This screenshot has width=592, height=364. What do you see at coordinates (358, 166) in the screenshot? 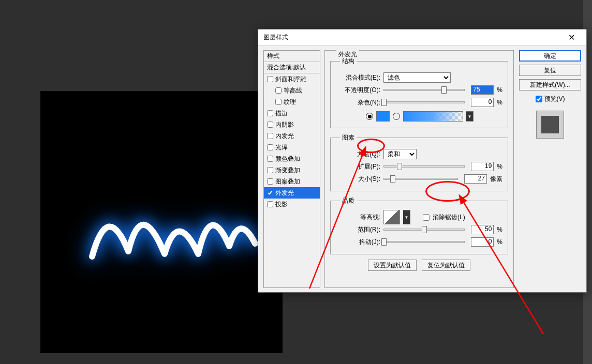
I see `spread-label: 扩展(P):` at bounding box center [358, 166].